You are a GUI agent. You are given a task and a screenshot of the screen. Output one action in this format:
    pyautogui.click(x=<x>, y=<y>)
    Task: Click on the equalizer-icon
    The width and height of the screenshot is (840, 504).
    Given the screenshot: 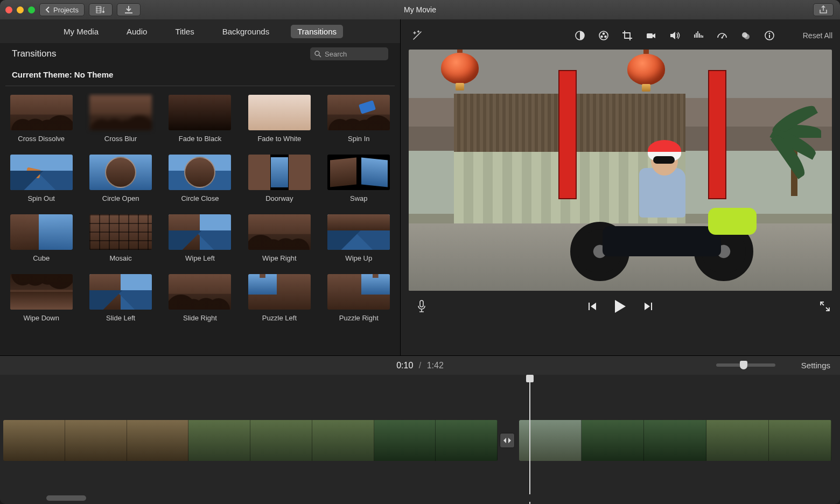 What is the action you would take?
    pyautogui.click(x=698, y=36)
    